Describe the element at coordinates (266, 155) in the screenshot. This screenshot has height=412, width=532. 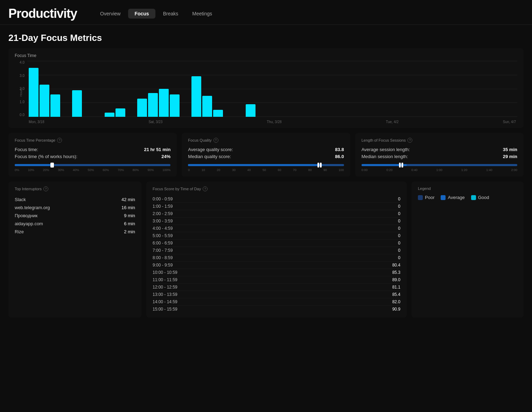
I see `focus-quality-card: Focus Quality ? Average quality score: 8…` at that location.